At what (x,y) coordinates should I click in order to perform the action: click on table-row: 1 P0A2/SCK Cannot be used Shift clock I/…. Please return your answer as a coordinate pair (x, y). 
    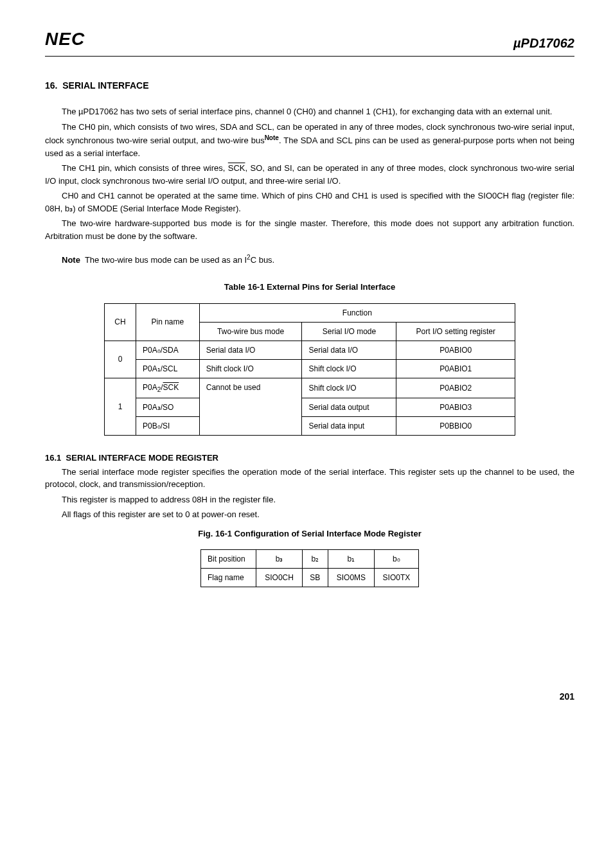
    Looking at the image, I should click on (310, 388).